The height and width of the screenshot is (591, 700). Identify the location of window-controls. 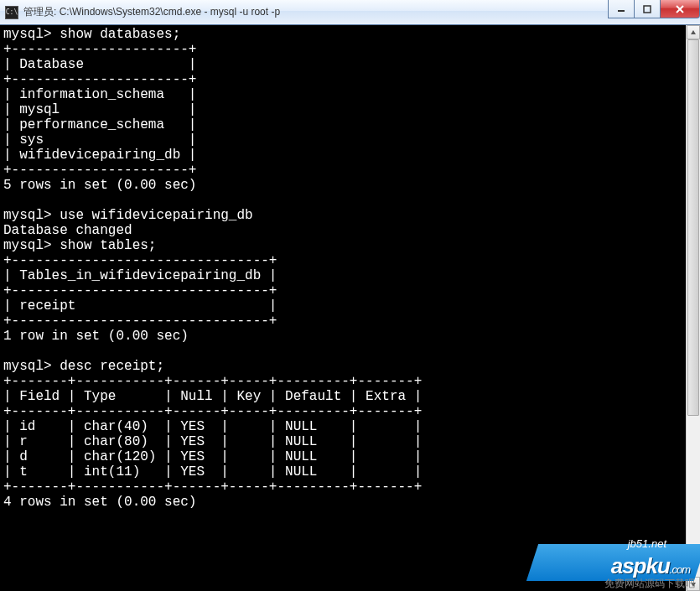
(654, 9).